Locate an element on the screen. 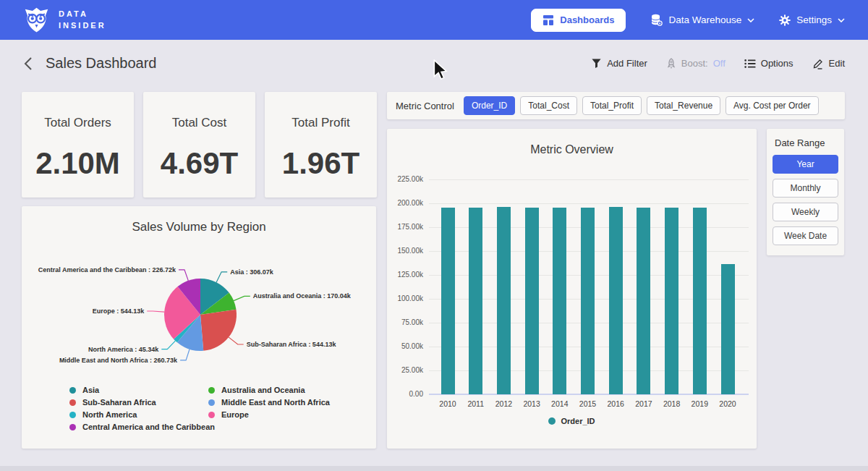 The width and height of the screenshot is (868, 471). pie-label-central-america-and-the-caribbean: Central America and the Caribbean : 226.… is located at coordinates (107, 270).